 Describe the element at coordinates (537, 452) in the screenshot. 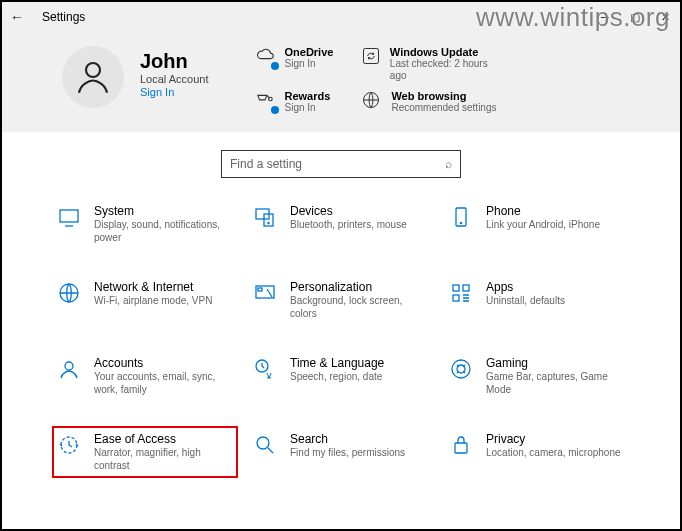

I see `cat-privacy: PrivacyLocation, camera, microphone` at that location.